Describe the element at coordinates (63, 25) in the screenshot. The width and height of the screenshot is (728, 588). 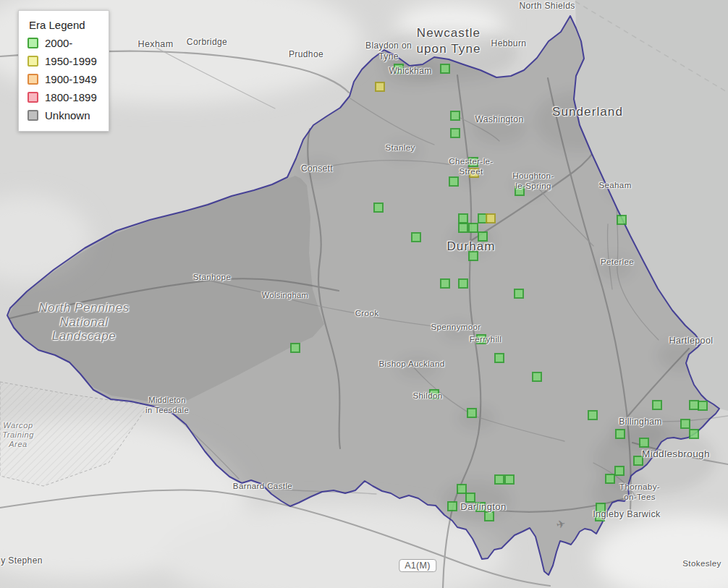
I see `legend-title: Era Legend` at that location.